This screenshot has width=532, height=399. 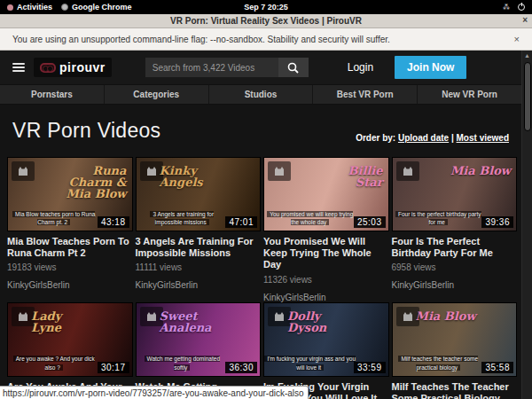 I want to click on video-thumbnail: Runa Charm & Mia Blow Mia Blow teaches p…, so click(x=70, y=194).